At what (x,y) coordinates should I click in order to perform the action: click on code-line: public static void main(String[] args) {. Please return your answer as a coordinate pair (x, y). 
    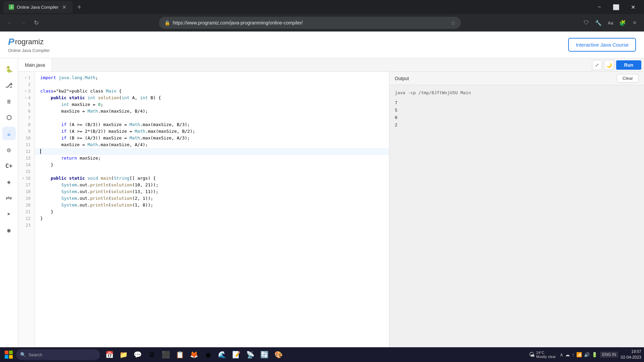
    Looking at the image, I should click on (212, 178).